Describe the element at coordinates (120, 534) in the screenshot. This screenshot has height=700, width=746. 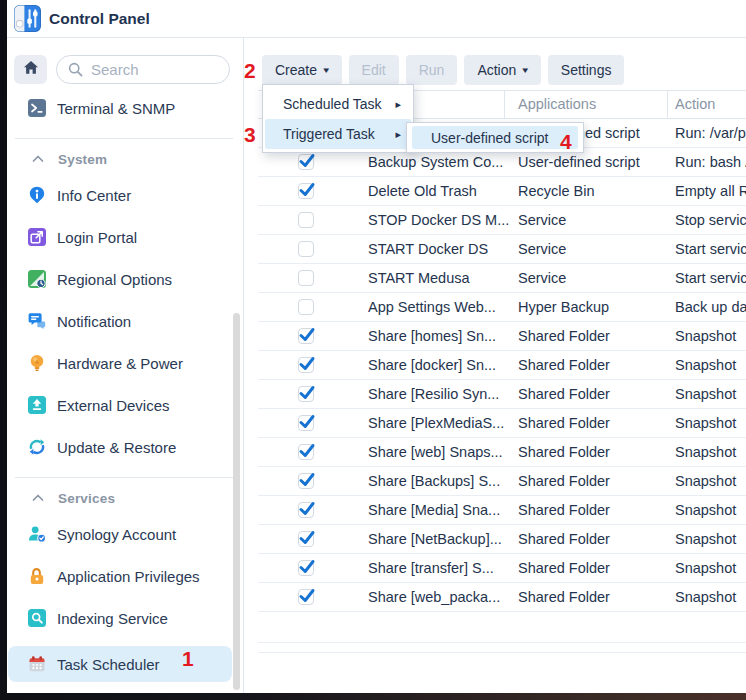
I see `sidebar-item-synology-account: Synology Account` at that location.